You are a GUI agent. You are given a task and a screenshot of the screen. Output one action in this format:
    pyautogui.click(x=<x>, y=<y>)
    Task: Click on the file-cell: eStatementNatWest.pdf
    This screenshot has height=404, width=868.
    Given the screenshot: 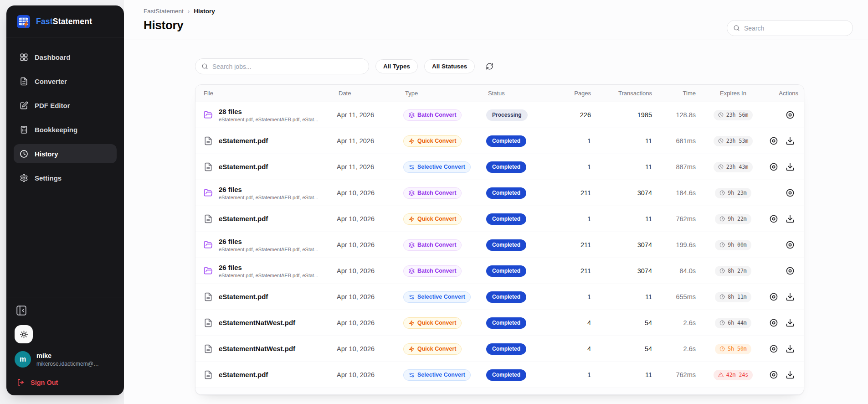 What is the action you would take?
    pyautogui.click(x=266, y=349)
    